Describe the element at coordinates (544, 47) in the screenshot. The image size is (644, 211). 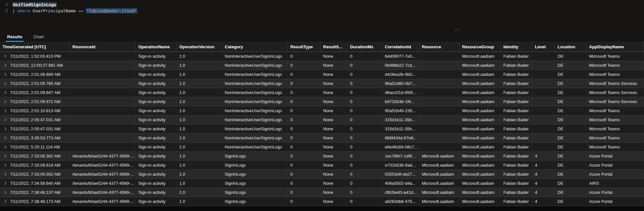
I see `column-header: Level` at that location.